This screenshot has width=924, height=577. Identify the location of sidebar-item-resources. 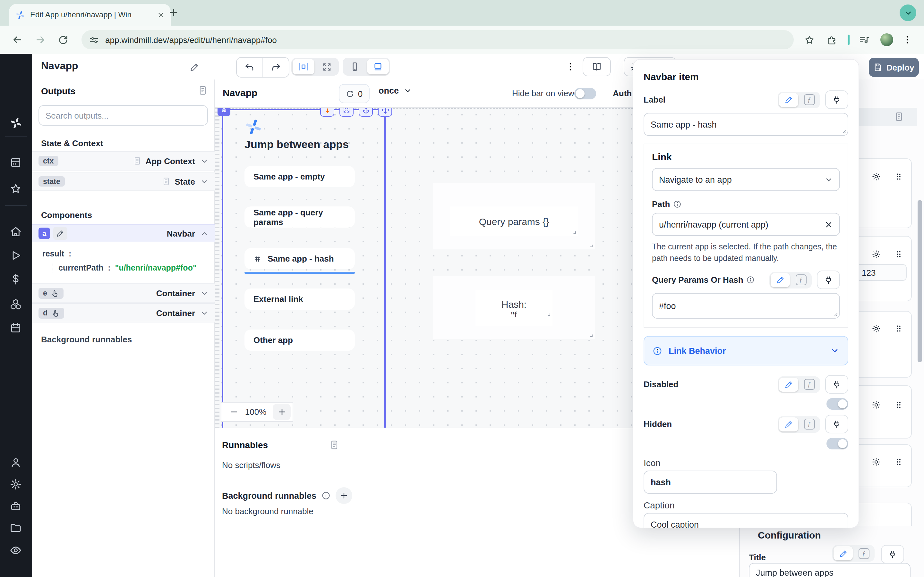
(16, 304).